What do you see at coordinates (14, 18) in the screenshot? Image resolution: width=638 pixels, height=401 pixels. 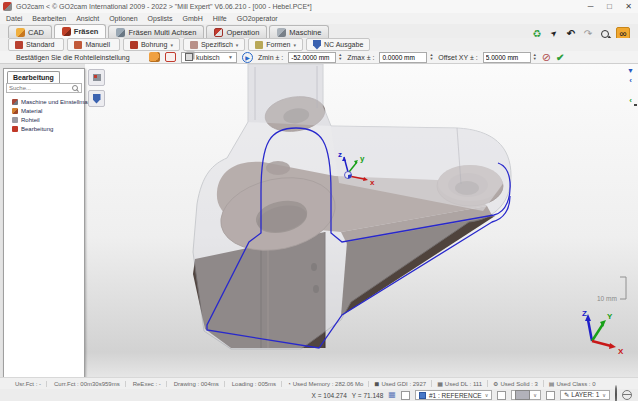 I see `menu-datei: Datei` at bounding box center [14, 18].